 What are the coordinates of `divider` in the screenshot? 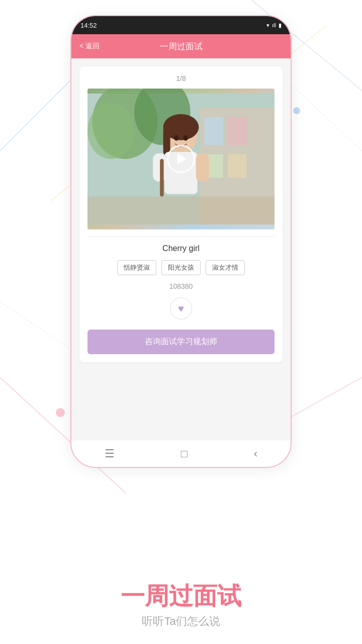 It's located at (181, 236).